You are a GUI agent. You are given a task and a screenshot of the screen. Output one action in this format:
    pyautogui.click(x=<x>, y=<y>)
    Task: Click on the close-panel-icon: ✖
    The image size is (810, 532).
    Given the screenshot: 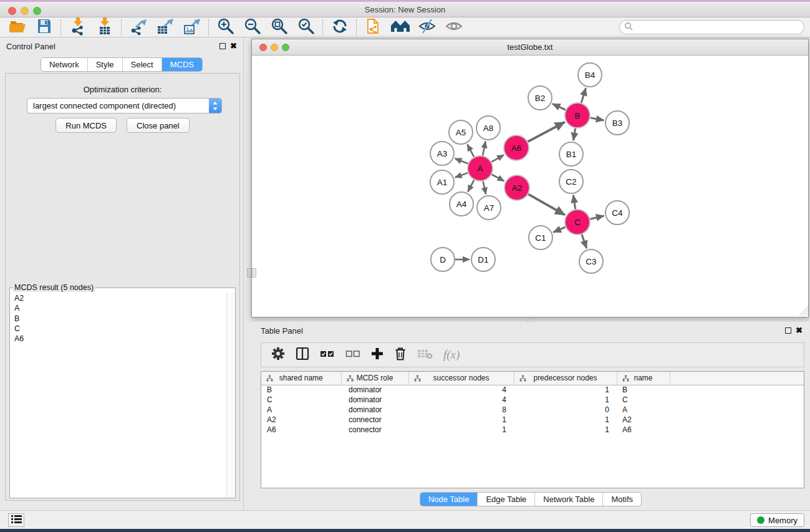 What is the action you would take?
    pyautogui.click(x=233, y=46)
    